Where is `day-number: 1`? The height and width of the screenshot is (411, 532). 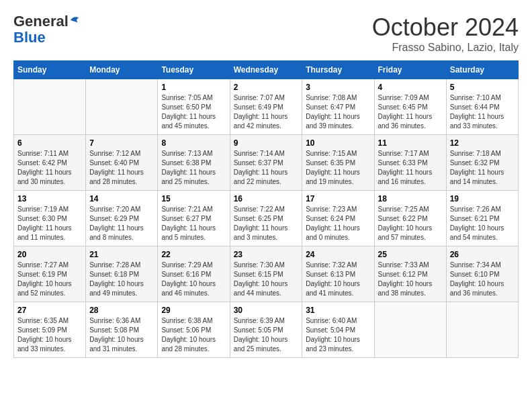 day-number: 1 is located at coordinates (193, 87).